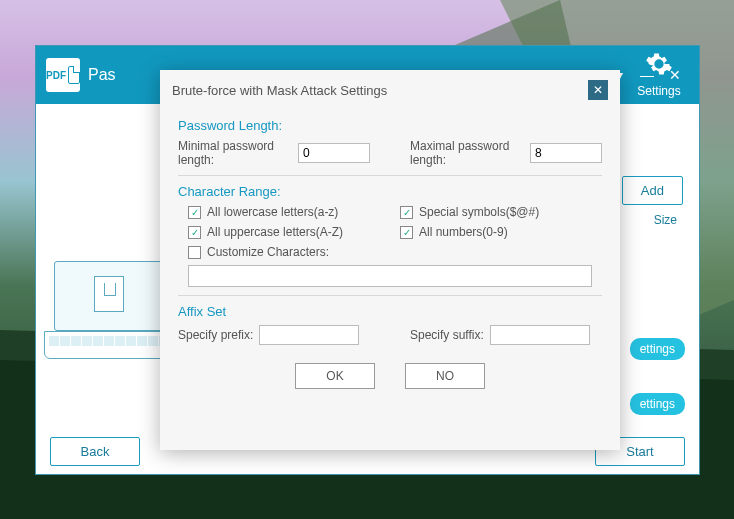 This screenshot has width=734, height=519. What do you see at coordinates (112, 310) in the screenshot?
I see `laptop-illustration` at bounding box center [112, 310].